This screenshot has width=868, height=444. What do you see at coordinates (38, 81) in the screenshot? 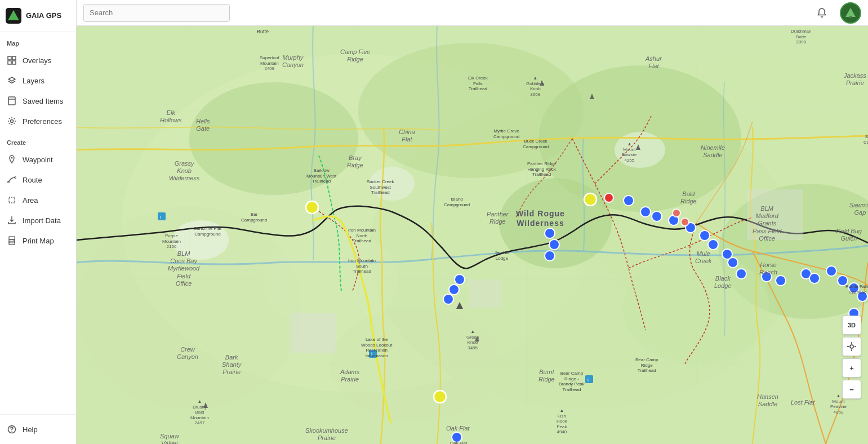
I see `sidebar-item-layers: Layers` at bounding box center [38, 81].